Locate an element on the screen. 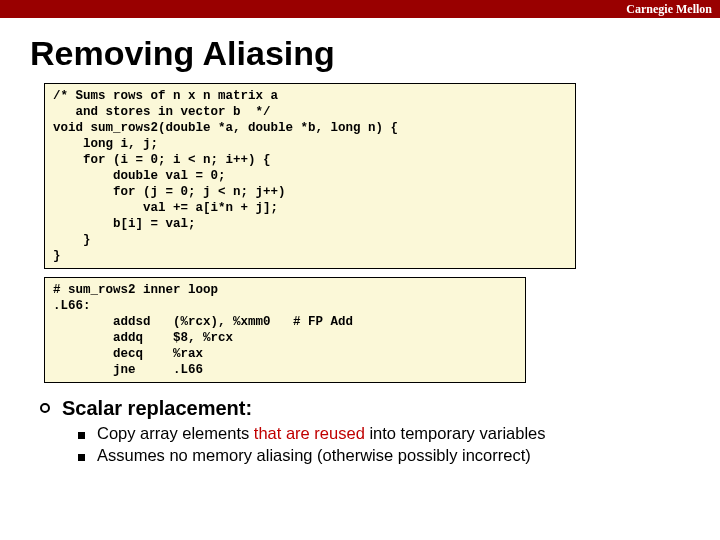 This screenshot has height=540, width=720. header-bar: Carnegie Mellon is located at coordinates (360, 9).